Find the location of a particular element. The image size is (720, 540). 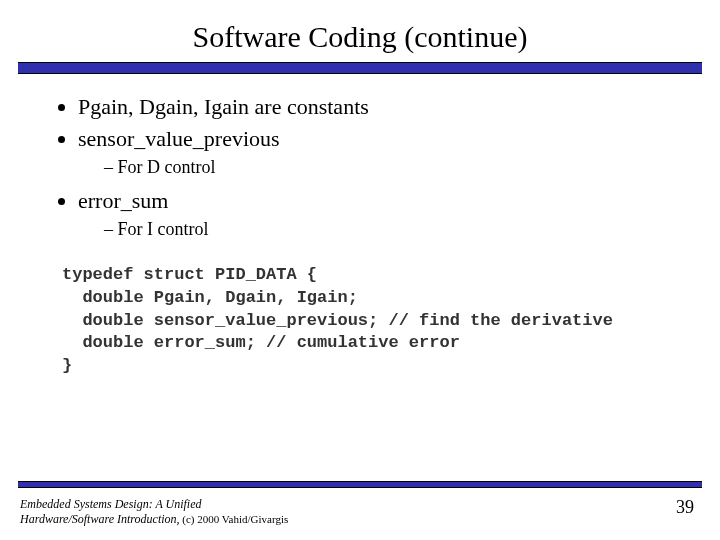

bullet-item: error_sum For I control is located at coordinates (379, 214).